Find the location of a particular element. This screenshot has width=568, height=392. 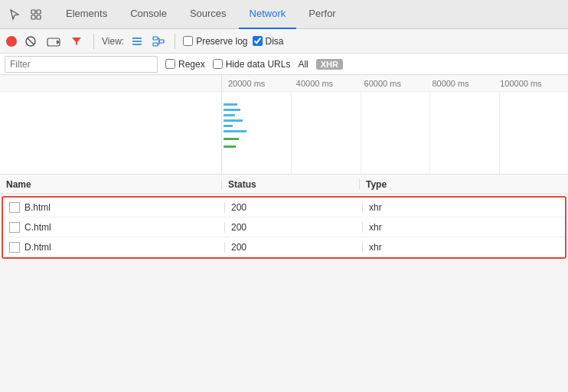

tree-view-button is located at coordinates (158, 41).